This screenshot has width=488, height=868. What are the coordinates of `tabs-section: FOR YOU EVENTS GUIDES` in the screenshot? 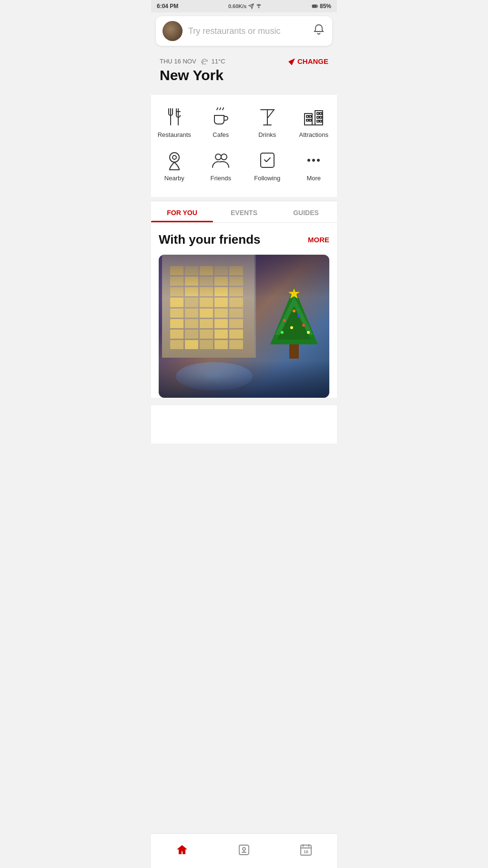 It's located at (244, 212).